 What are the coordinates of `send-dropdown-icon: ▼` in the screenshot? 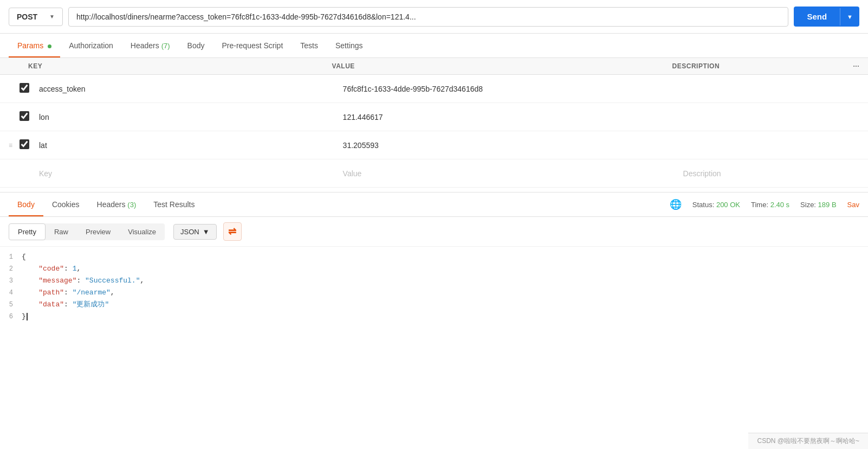 It's located at (850, 17).